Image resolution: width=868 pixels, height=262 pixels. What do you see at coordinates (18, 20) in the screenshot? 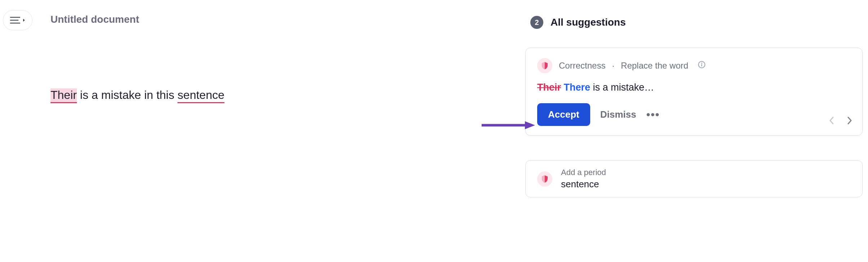
I see `menu-button` at bounding box center [18, 20].